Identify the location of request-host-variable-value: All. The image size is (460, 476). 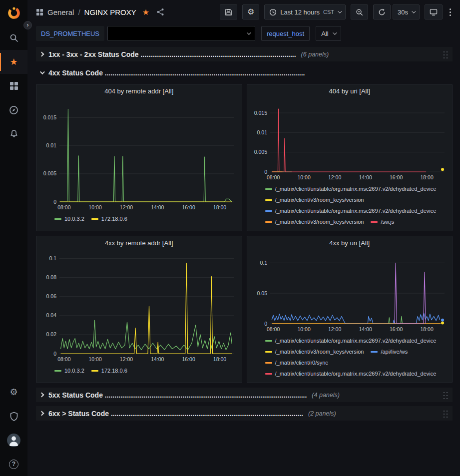
(325, 34).